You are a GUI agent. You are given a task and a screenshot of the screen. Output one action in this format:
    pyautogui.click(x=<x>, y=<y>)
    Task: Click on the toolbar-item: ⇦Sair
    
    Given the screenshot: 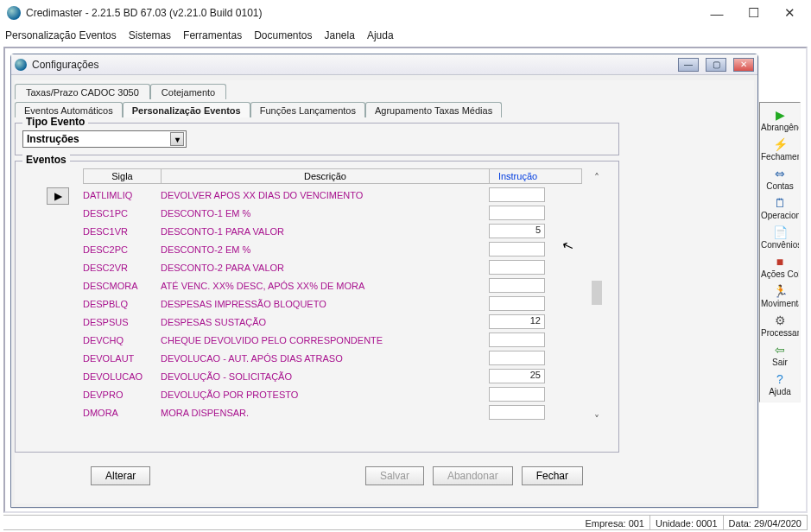 What is the action you would take?
    pyautogui.click(x=780, y=355)
    